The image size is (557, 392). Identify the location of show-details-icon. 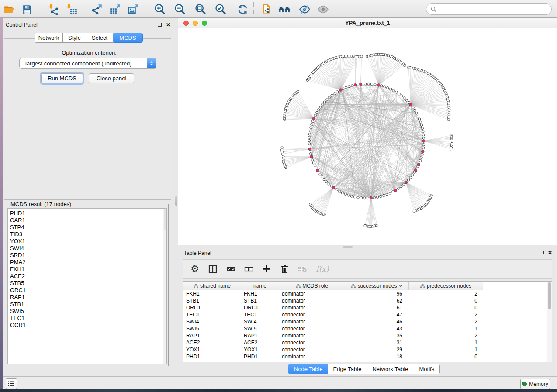
(323, 9).